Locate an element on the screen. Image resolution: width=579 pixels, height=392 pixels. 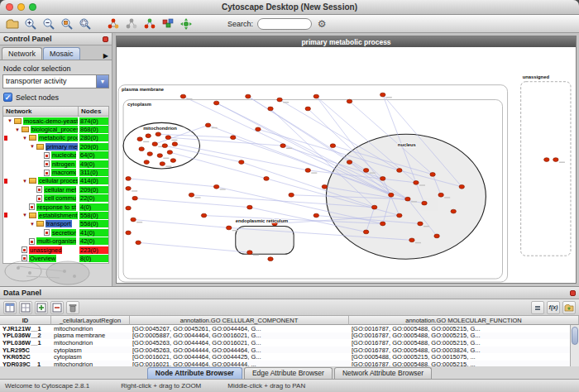
create-attribute-button is located at coordinates (41, 308).